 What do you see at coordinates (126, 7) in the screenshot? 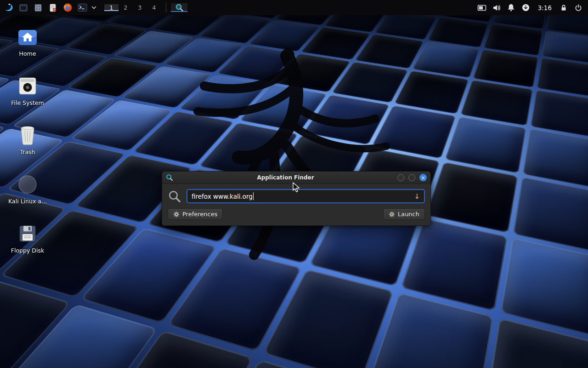
I see `workspace-button-2: 2` at bounding box center [126, 7].